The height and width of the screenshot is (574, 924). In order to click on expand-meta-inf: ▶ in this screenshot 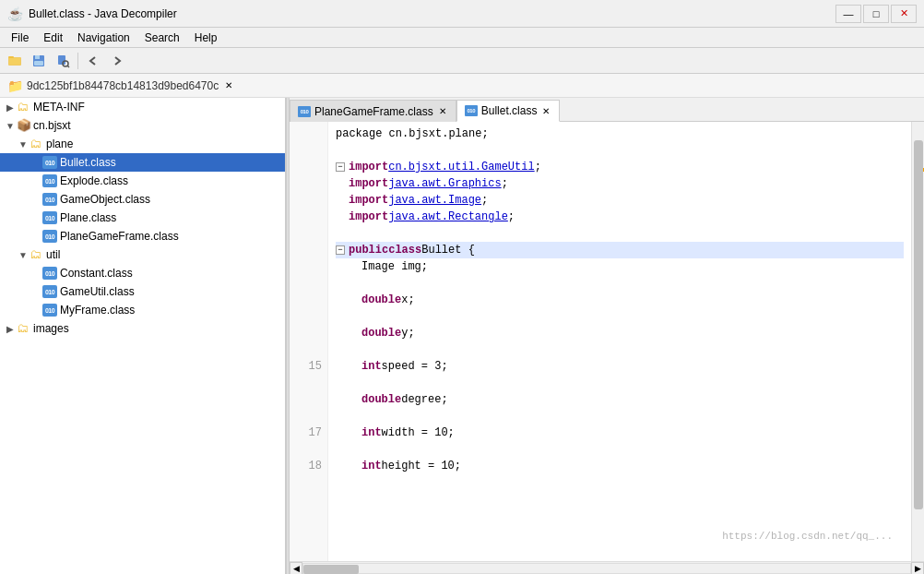, I will do `click(10, 107)`.